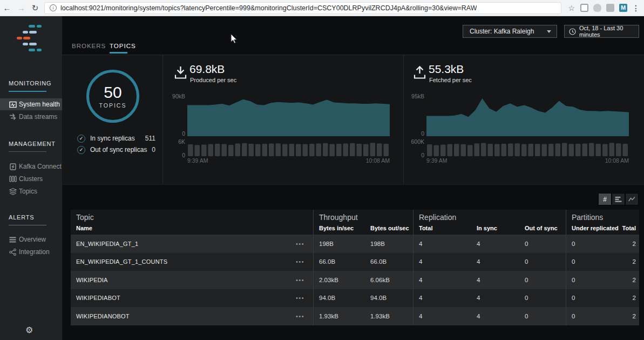 This screenshot has height=340, width=644. What do you see at coordinates (117, 138) in the screenshot?
I see `legend-in-sync-replicas: ✓ In sync replicas 511` at bounding box center [117, 138].